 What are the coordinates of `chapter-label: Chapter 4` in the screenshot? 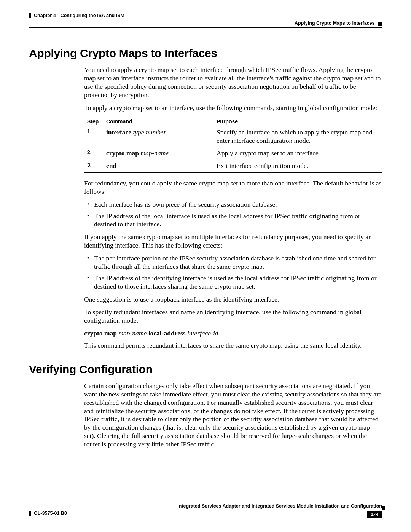 It's located at (45, 16).